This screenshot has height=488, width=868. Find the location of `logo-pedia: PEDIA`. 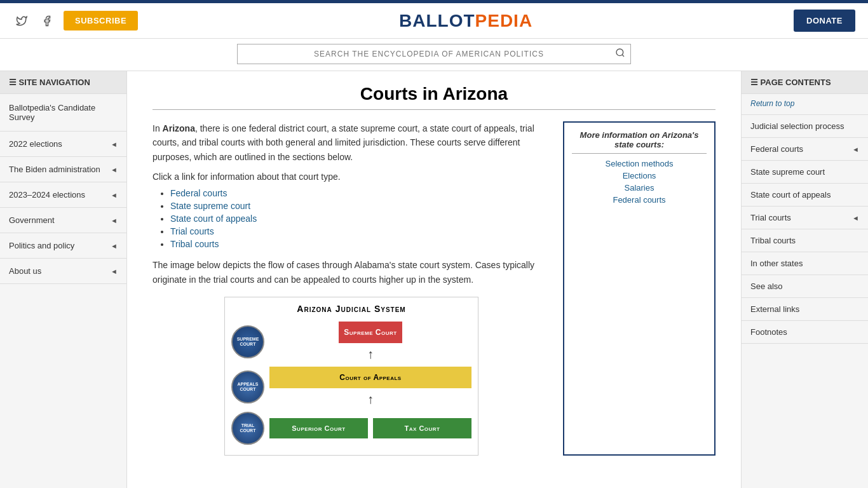

logo-pedia: PEDIA is located at coordinates (505, 20).